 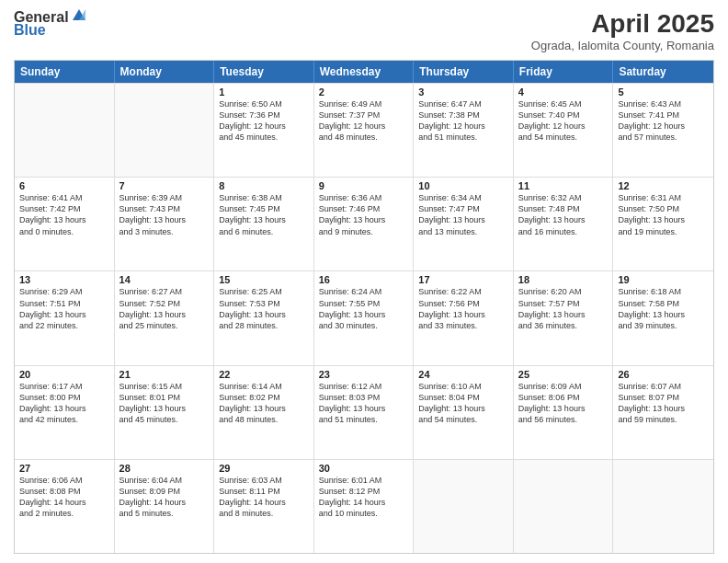 What do you see at coordinates (664, 309) in the screenshot?
I see `day-details: Sunrise: 6:18 AMSunset: 7:58 PMDaylight:…` at bounding box center [664, 309].